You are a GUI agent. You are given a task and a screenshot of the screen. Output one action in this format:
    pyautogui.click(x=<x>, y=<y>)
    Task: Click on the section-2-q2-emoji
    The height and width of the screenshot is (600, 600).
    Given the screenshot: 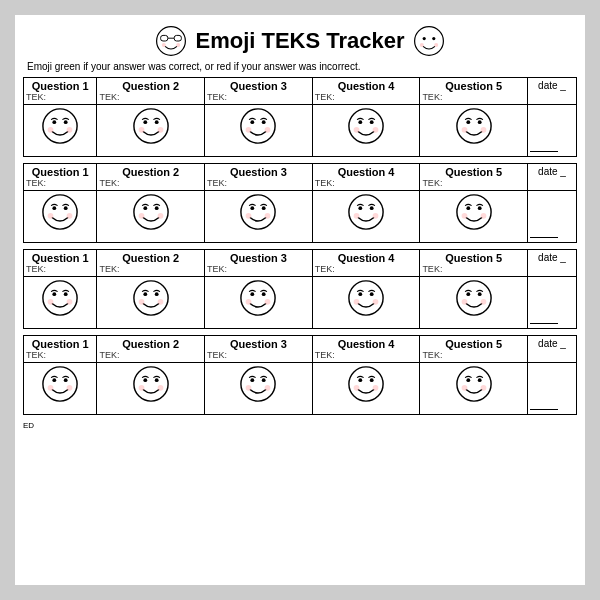 What is the action you would take?
    pyautogui.click(x=151, y=217)
    